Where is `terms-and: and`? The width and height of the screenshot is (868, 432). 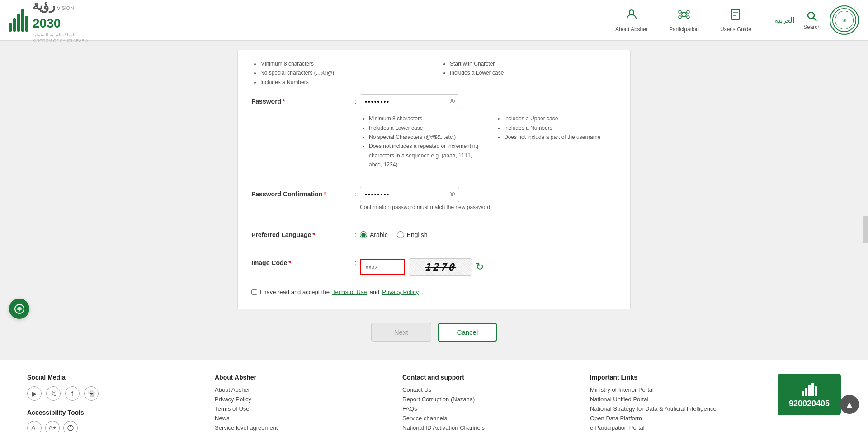 terms-and: and is located at coordinates (375, 292).